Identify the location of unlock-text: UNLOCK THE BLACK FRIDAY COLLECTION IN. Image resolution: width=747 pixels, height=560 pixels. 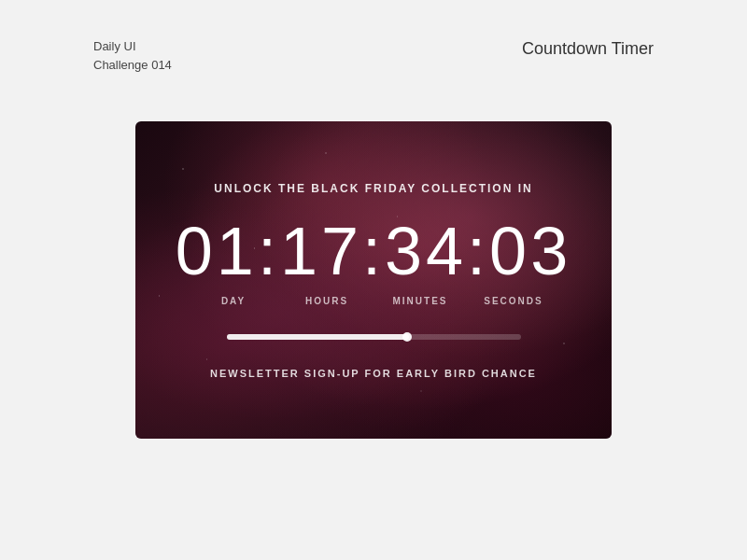
(374, 189).